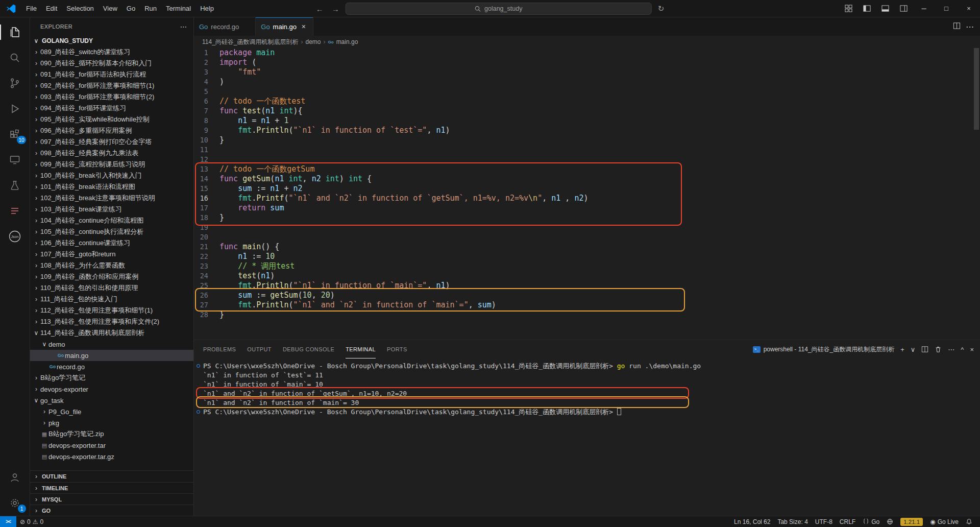 This screenshot has width=980, height=527. What do you see at coordinates (587, 256) in the screenshot?
I see `code-line: 22 n1 := 10` at bounding box center [587, 256].